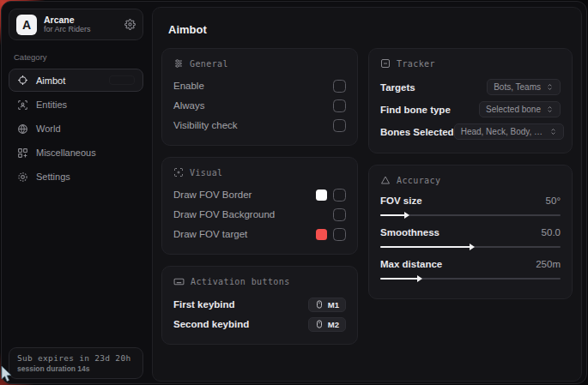 This screenshot has height=385, width=588. Describe the element at coordinates (240, 281) in the screenshot. I see `card-title: Activation buttons` at that location.